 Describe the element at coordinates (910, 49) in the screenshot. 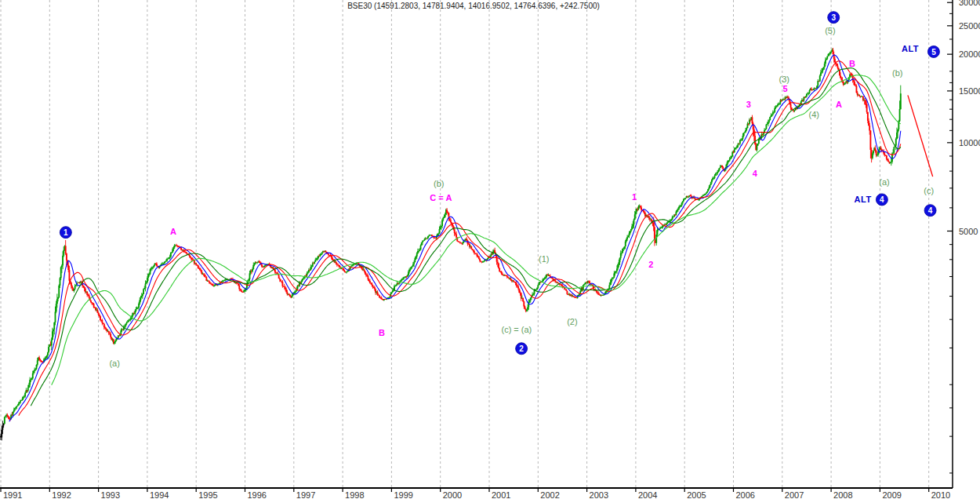

I see `wave-label: ALT` at that location.